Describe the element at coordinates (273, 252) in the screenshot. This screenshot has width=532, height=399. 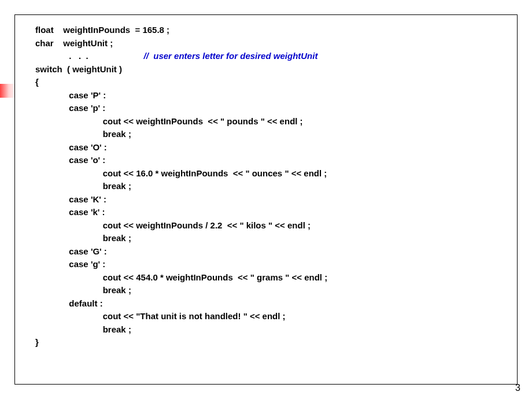
I see `code-line: case 'G' :` at that location.